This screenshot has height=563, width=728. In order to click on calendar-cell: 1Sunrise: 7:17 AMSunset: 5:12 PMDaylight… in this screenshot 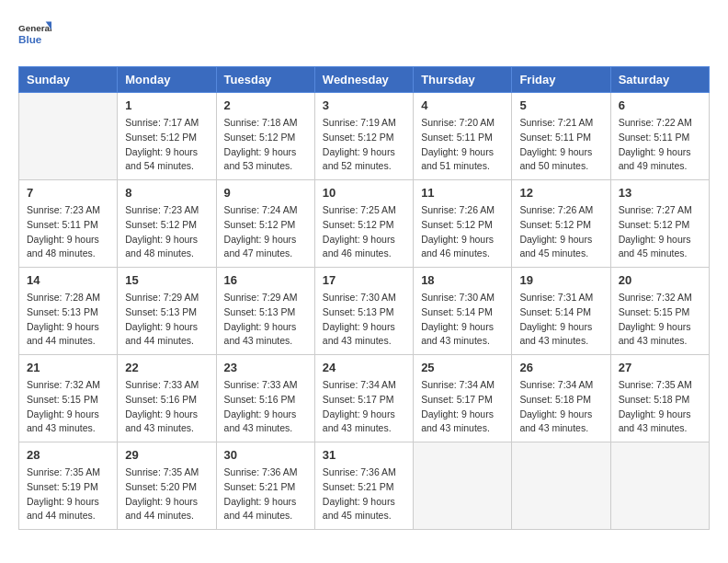, I will do `click(167, 136)`.